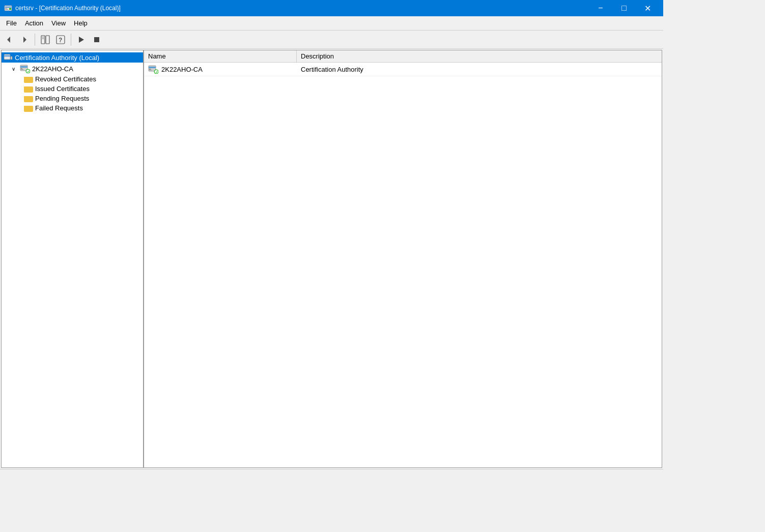 Image resolution: width=765 pixels, height=532 pixels. I want to click on close-button: ✕, so click(647, 8).